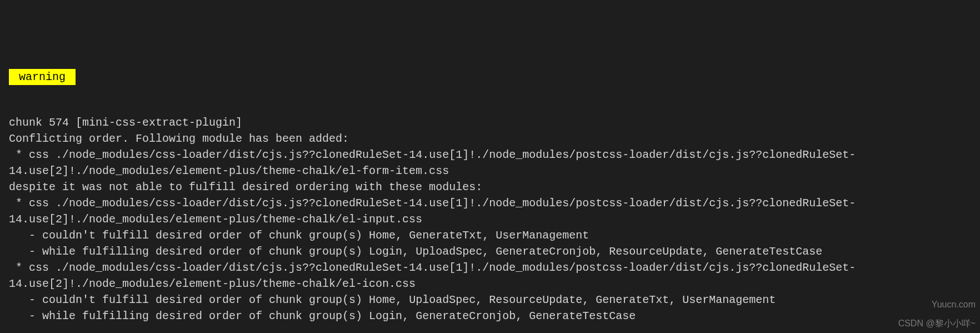 This screenshot has width=980, height=333. I want to click on warning-tag: warning, so click(42, 77).